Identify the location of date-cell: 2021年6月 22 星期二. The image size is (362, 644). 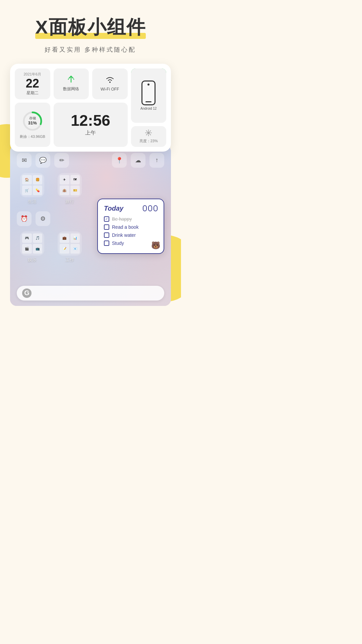
(33, 84).